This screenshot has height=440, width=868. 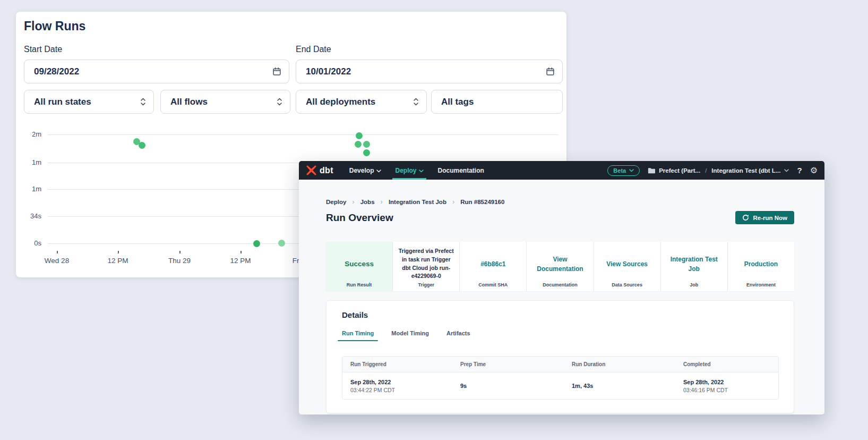 What do you see at coordinates (426, 267) in the screenshot?
I see `status-card-trigger: Triggered via Prefect in task run Trigge…` at bounding box center [426, 267].